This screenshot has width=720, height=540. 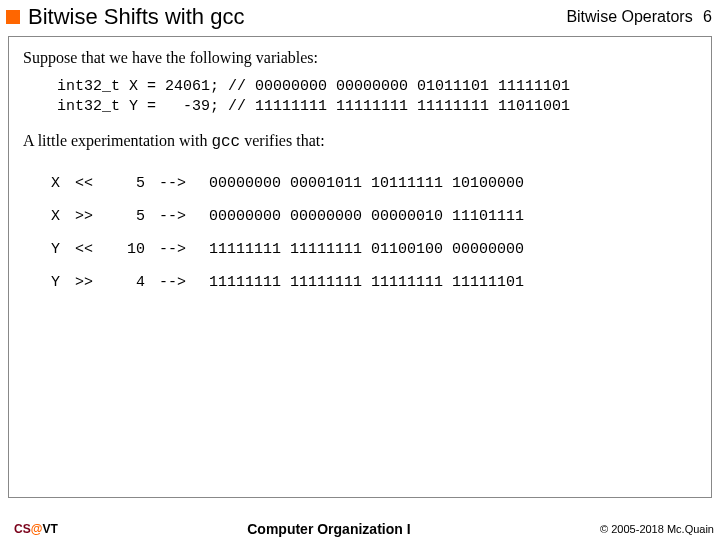 What do you see at coordinates (13, 17) in the screenshot?
I see `accent-square` at bounding box center [13, 17].